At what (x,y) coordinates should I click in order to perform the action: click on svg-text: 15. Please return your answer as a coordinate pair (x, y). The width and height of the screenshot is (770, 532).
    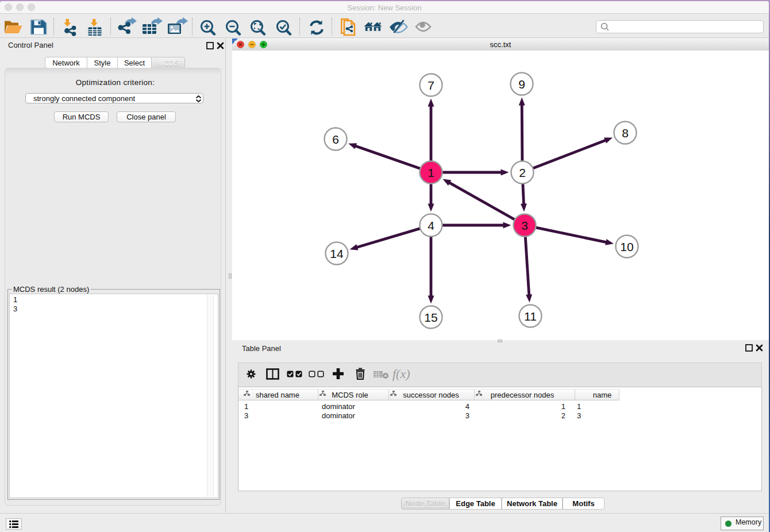
    Looking at the image, I should click on (431, 317).